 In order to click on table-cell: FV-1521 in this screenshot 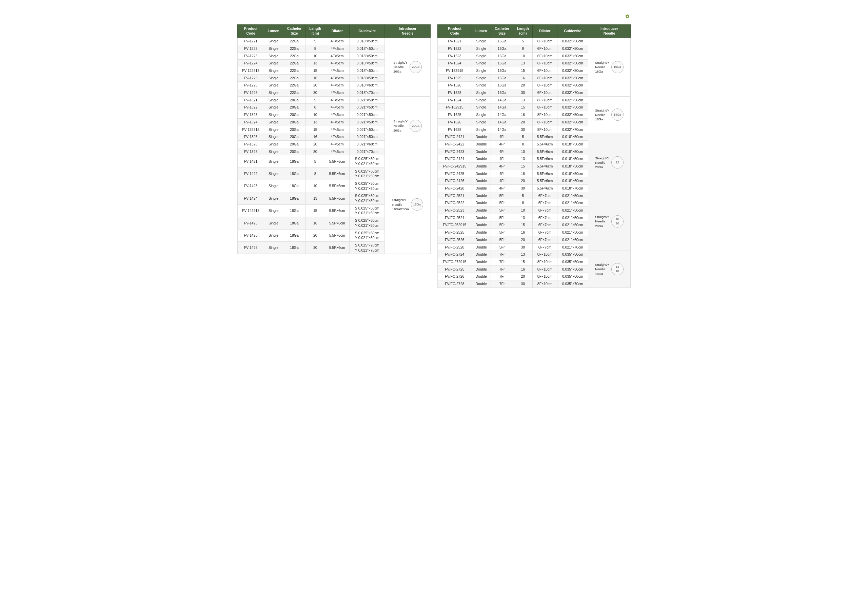, I will do `click(455, 42)`.